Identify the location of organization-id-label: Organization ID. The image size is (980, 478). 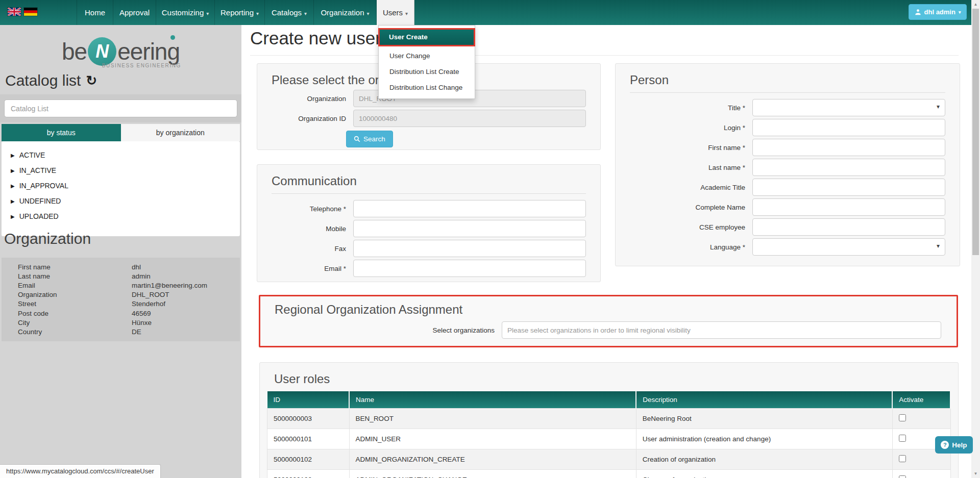
(312, 118).